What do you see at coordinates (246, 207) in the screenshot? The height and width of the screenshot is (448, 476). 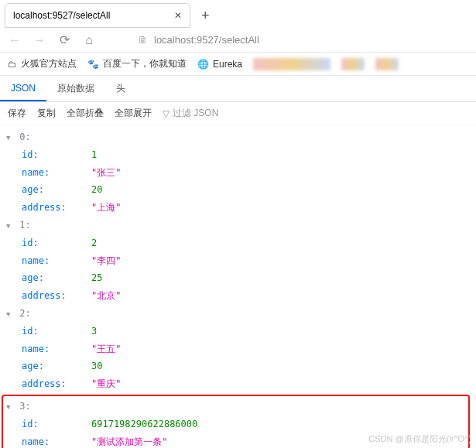 I see `json-property: address:"上海"` at bounding box center [246, 207].